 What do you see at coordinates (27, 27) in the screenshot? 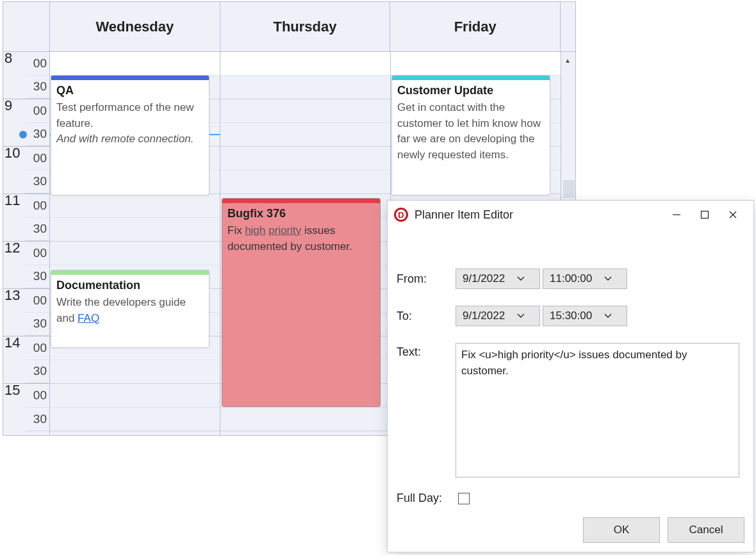
I see `header-gutter` at bounding box center [27, 27].